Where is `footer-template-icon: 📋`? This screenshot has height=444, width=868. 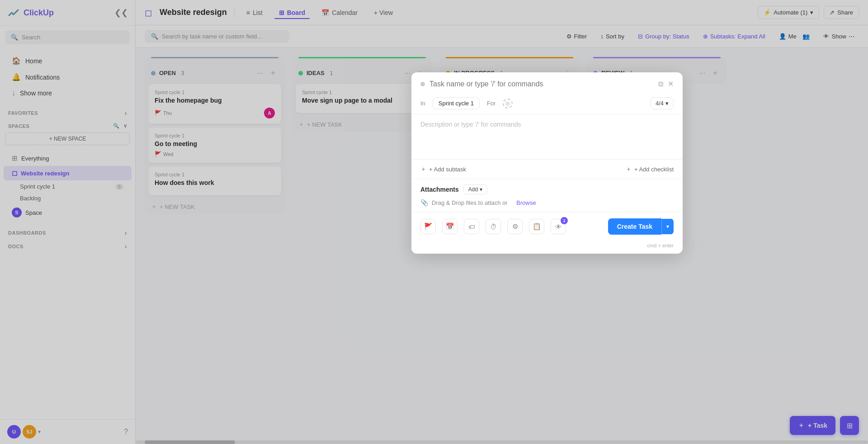
footer-template-icon: 📋 is located at coordinates (537, 227).